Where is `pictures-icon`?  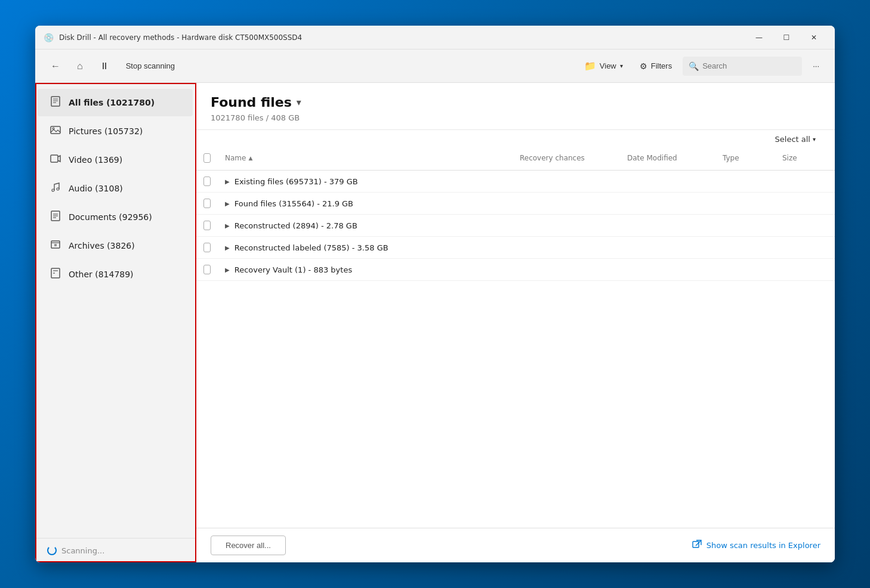 pictures-icon is located at coordinates (55, 131).